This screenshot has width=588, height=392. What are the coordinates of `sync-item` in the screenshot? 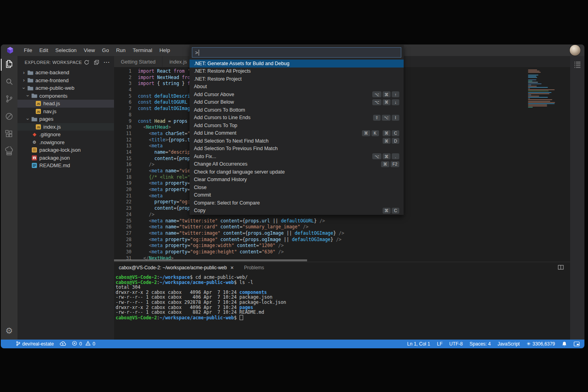 It's located at (63, 344).